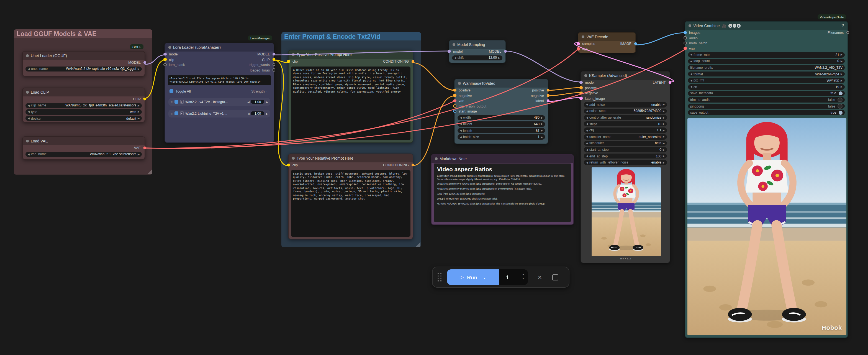  Describe the element at coordinates (548, 100) in the screenshot. I see `output-latent-port` at that location.